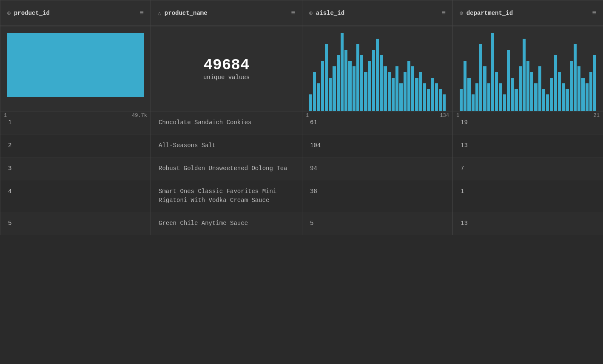 The image size is (603, 364). I want to click on product-id-min: 1, so click(5, 116).